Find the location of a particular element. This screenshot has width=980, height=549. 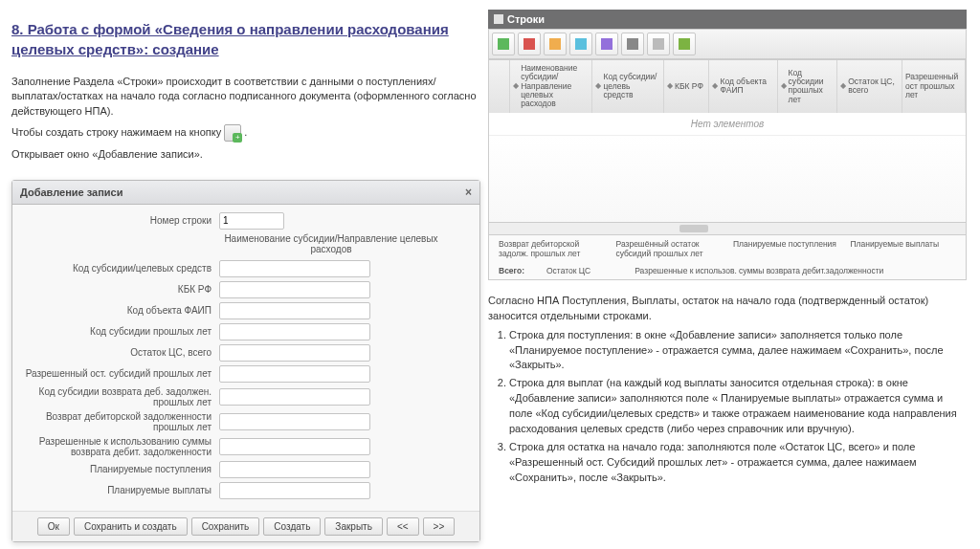

dialog-button: >> is located at coordinates (439, 526).